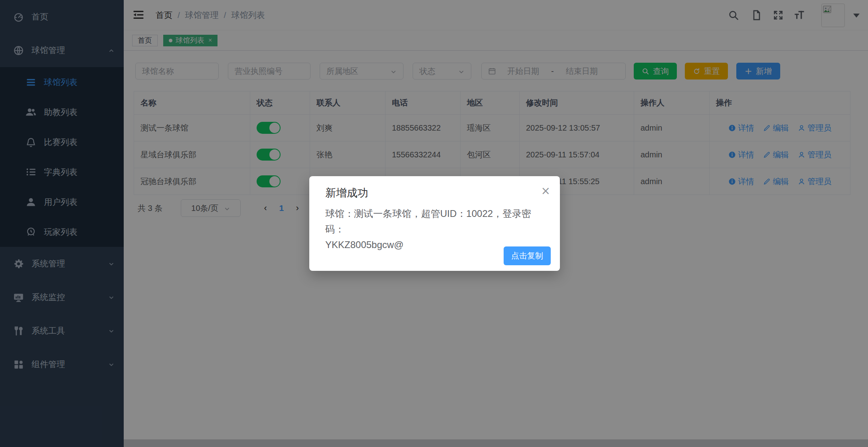  I want to click on copy-button: 点击复制, so click(527, 256).